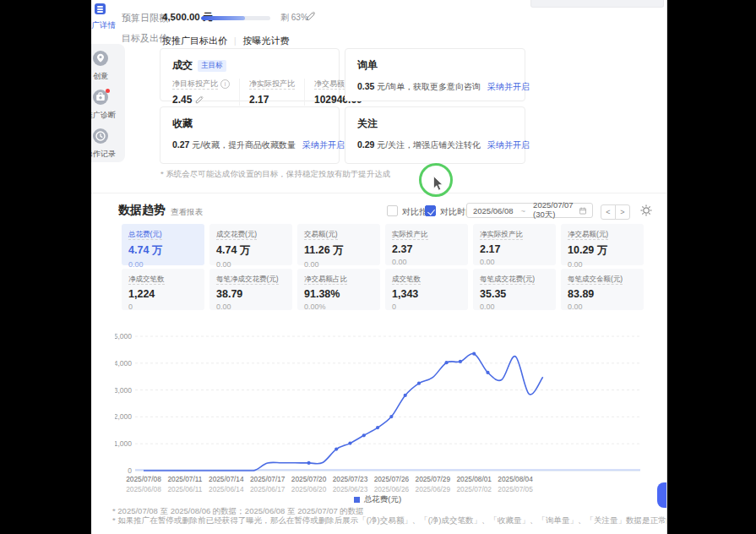 This screenshot has height=534, width=756. Describe the element at coordinates (514, 245) in the screenshot. I see `metric-card-5: 净实际投产比2.170.00` at that location.